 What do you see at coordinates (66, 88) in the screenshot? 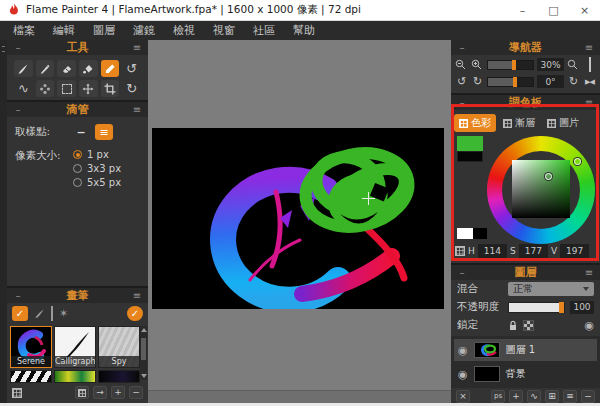
I see `select-tool` at bounding box center [66, 88].